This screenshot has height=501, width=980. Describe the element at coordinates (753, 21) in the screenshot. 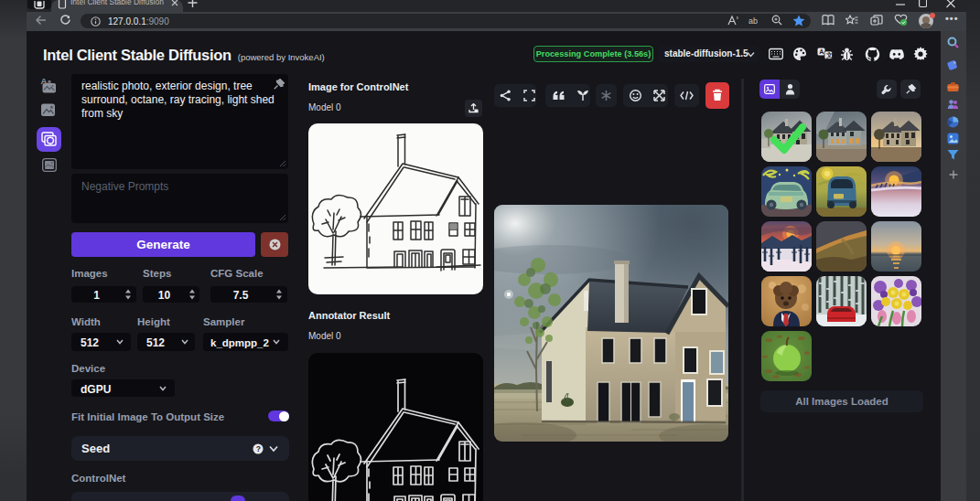

I see `svg-text: ab` at that location.